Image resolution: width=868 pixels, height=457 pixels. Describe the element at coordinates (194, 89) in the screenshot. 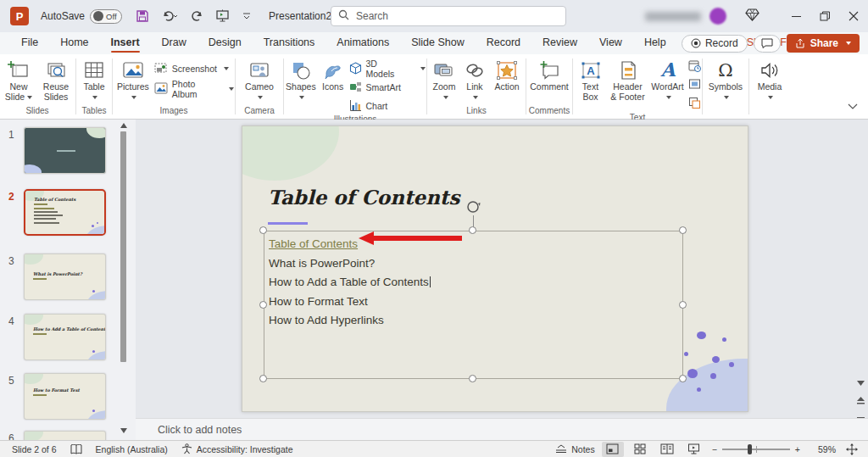

I see `photo-album-button: Photo Album` at that location.